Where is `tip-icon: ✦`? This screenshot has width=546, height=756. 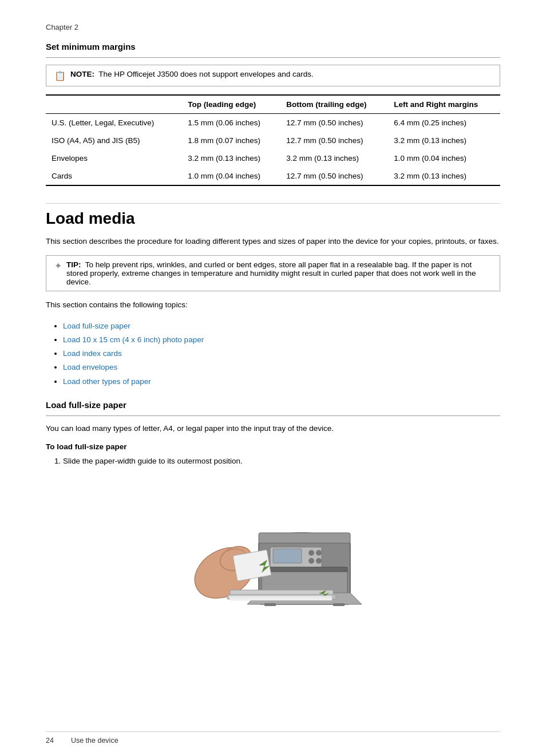 tip-icon: ✦ is located at coordinates (58, 266).